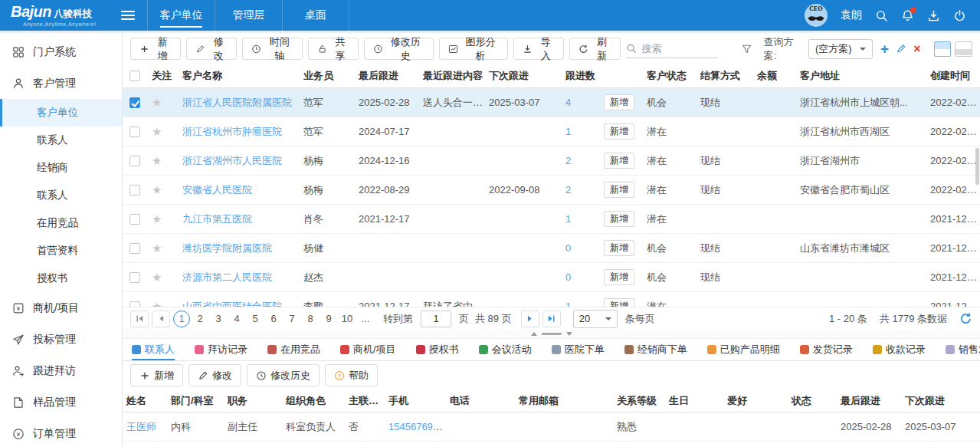 Image resolution: width=980 pixels, height=447 pixels. What do you see at coordinates (365, 319) in the screenshot?
I see `page-number-...: ...` at bounding box center [365, 319].